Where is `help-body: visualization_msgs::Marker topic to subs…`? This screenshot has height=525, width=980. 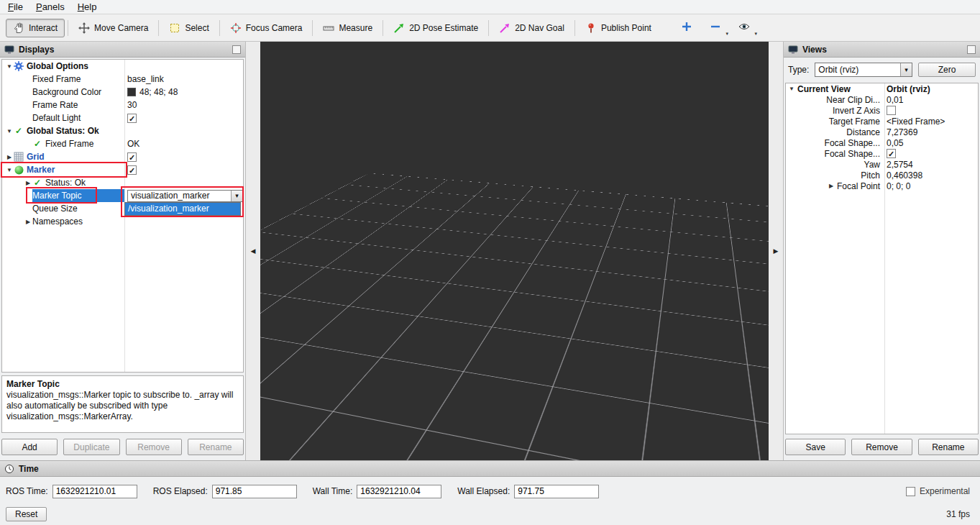
help-body: visualization_msgs::Marker topic to subs… is located at coordinates (122, 406).